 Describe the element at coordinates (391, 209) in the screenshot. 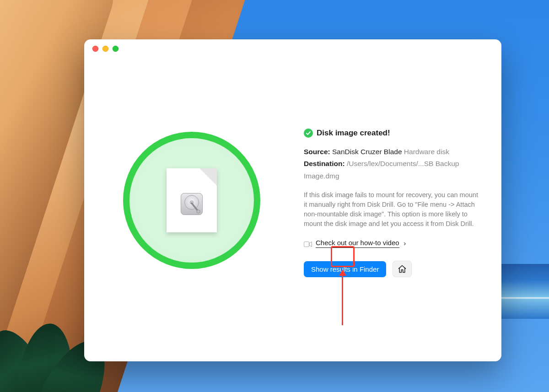

I see `help-text: If this disk image fails to mount for re…` at that location.